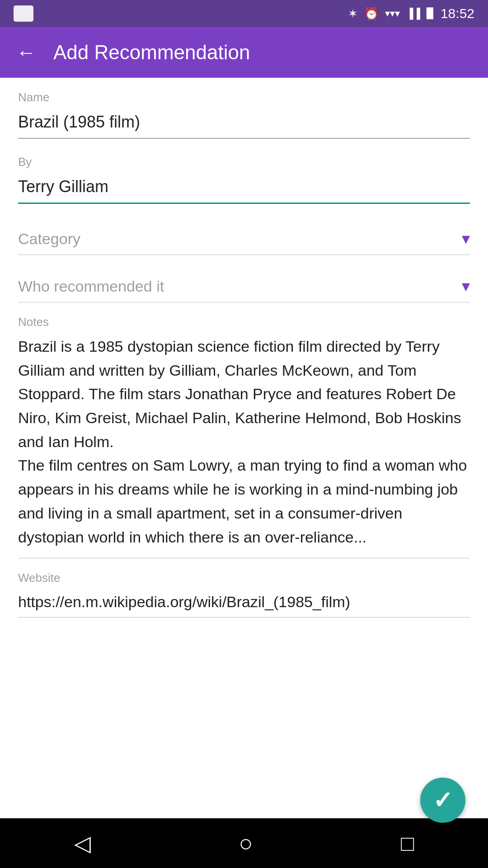 This screenshot has height=868, width=488. What do you see at coordinates (457, 14) in the screenshot?
I see `clock-display: 18:52` at bounding box center [457, 14].